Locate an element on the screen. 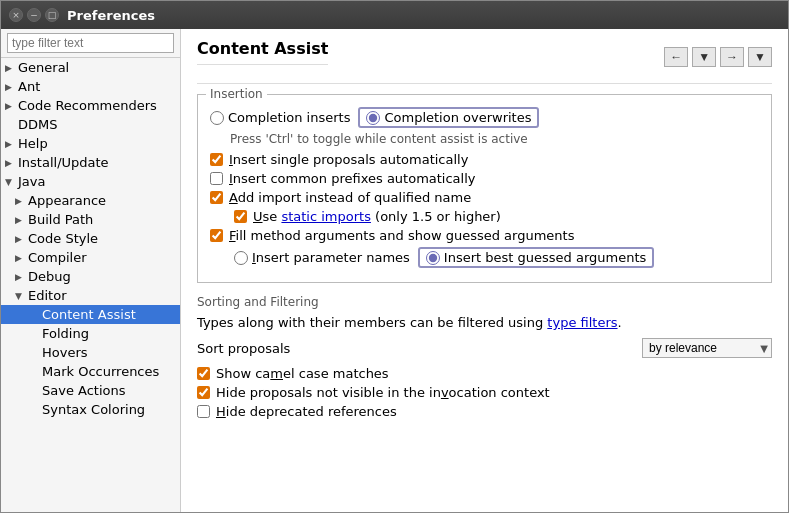  cb-add-import-label: Add import instead of qualified name is located at coordinates (350, 198).